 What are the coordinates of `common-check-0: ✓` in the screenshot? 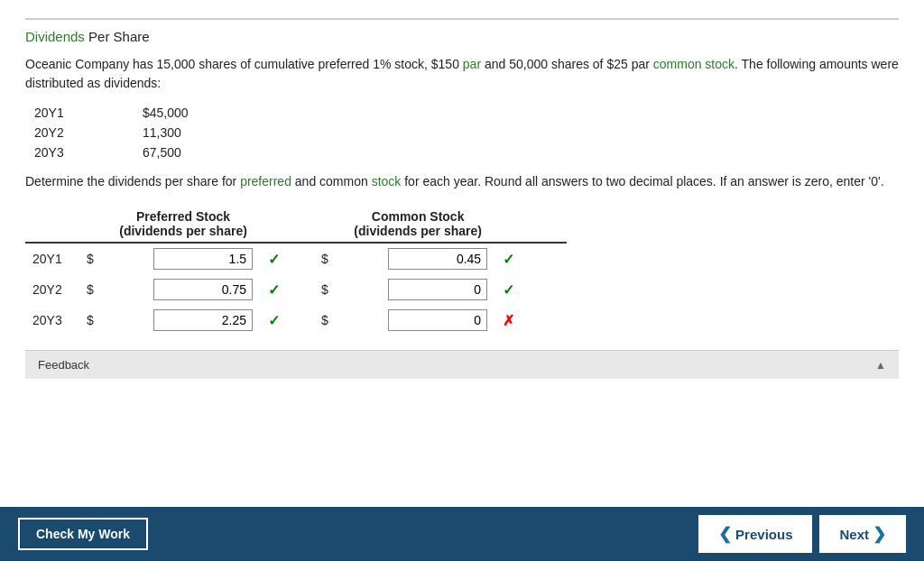 It's located at (508, 258).